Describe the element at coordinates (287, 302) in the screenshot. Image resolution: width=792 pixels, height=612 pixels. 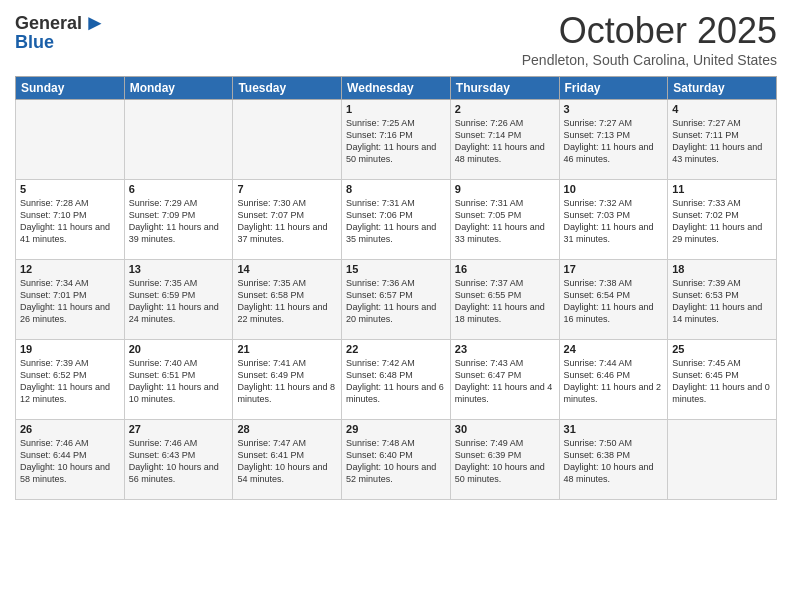
I see `day-info: Sunrise: 7:35 AMSunset: 6:58 PMDaylight:…` at that location.